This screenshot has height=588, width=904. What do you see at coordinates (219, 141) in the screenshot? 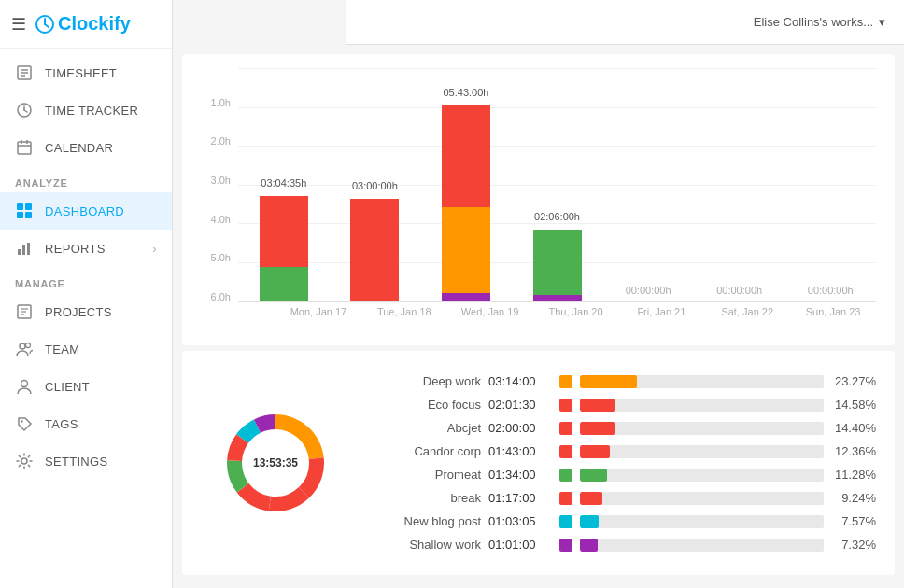
I see `y-label-2: 2.0h` at bounding box center [219, 141].